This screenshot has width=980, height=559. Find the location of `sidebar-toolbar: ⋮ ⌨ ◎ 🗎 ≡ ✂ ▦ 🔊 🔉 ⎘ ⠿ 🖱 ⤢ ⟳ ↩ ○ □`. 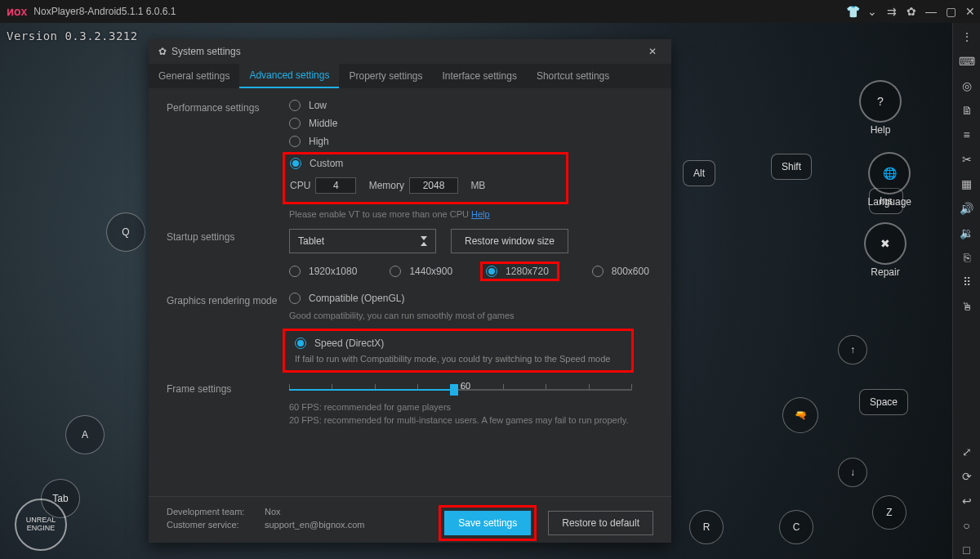

sidebar-toolbar: ⋮ ⌨ ◎ 🗎 ≡ ✂ ▦ 🔊 🔉 ⎘ ⠿ 🖱 ⤢ ⟳ ↩ ○ □ is located at coordinates (966, 291).